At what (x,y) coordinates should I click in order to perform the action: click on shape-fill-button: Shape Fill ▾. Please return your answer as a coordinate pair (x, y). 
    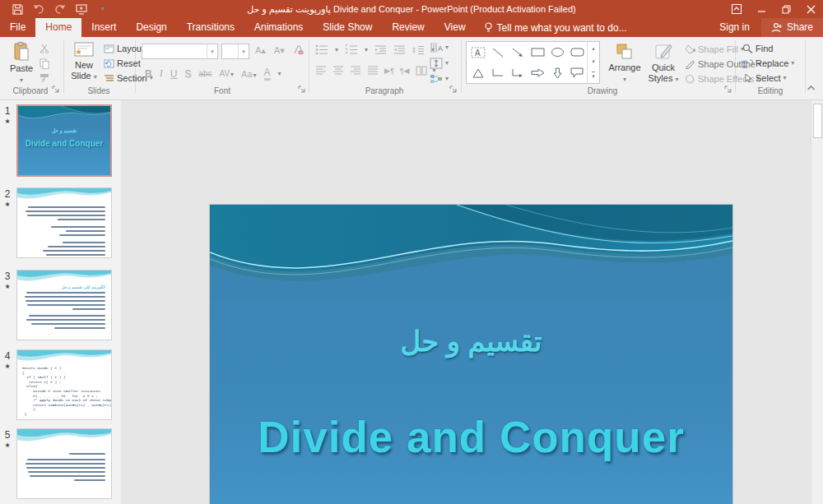
    Looking at the image, I should click on (714, 49).